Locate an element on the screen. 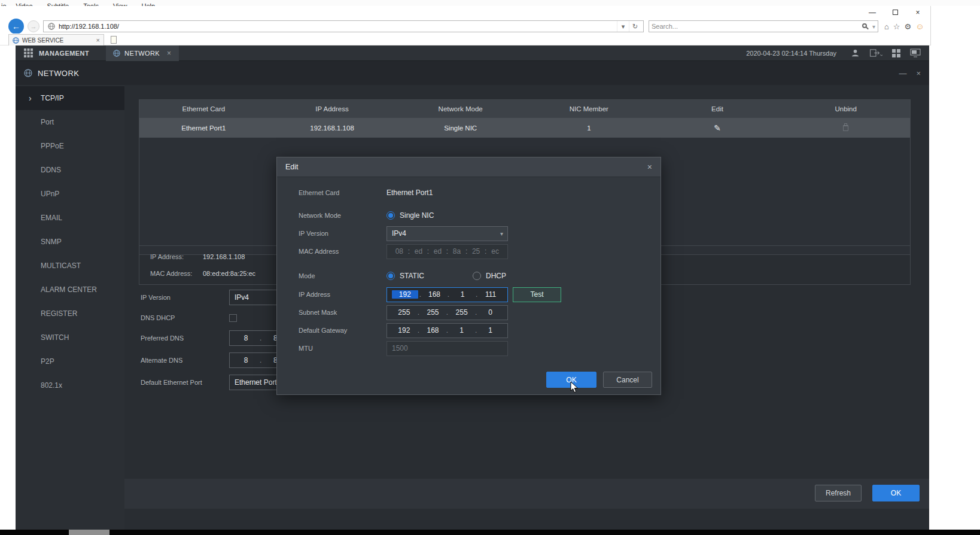 Image resolution: width=980 pixels, height=535 pixels. dhcp-label: DHCP is located at coordinates (496, 276).